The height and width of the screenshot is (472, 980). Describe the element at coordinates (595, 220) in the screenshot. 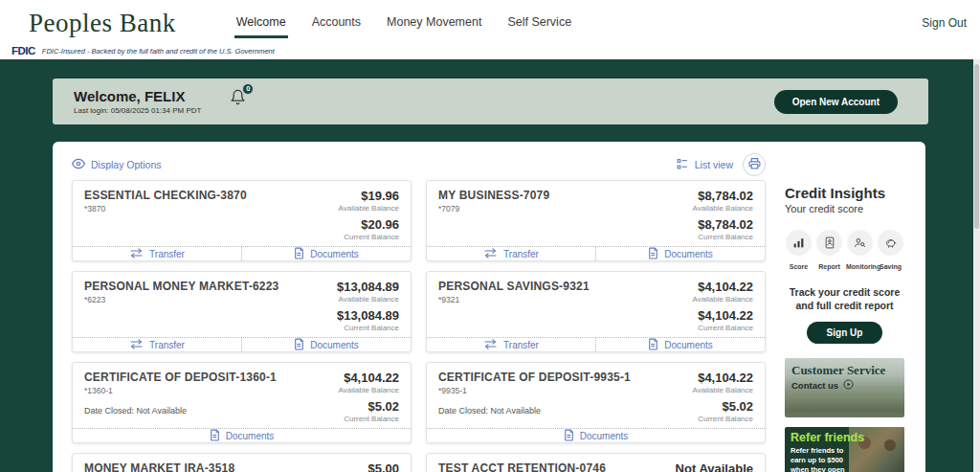

I see `account-card-my-business: MY BUSINESS-7079 *7079 $8,784.02 Availab…` at that location.